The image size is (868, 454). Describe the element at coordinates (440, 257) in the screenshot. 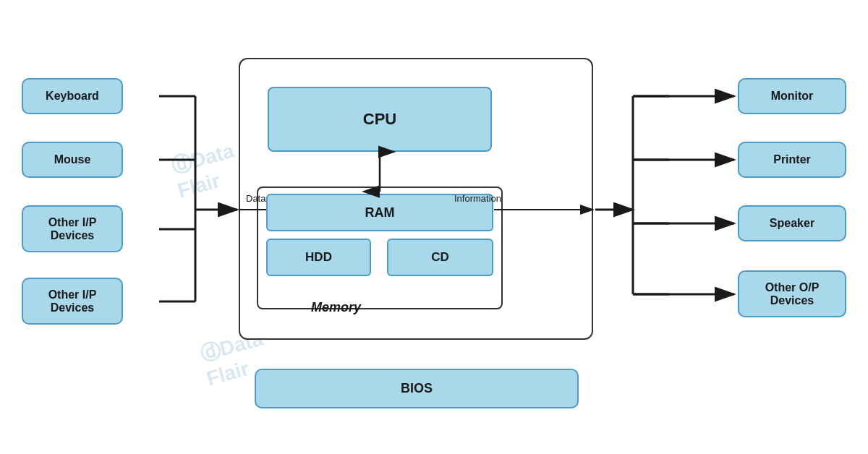

I see `cd-box: CD` at that location.